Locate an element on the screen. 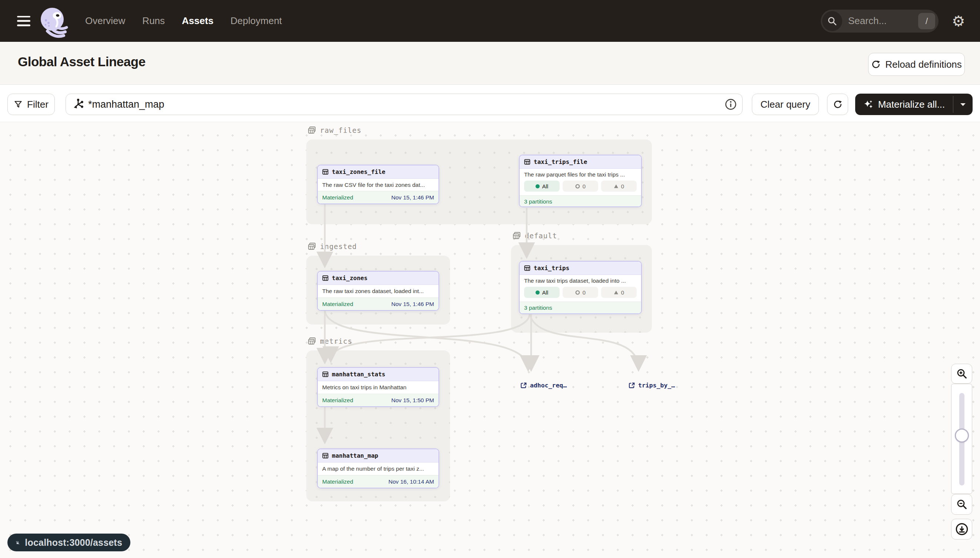  clear-query-button: Clear query is located at coordinates (786, 104).